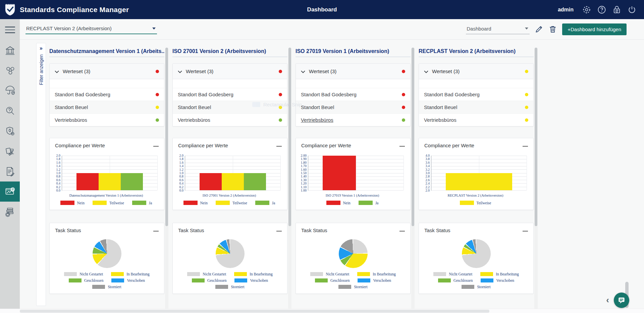 The image size is (644, 313). What do you see at coordinates (10, 51) in the screenshot?
I see `sidebar-item-bank` at bounding box center [10, 51].